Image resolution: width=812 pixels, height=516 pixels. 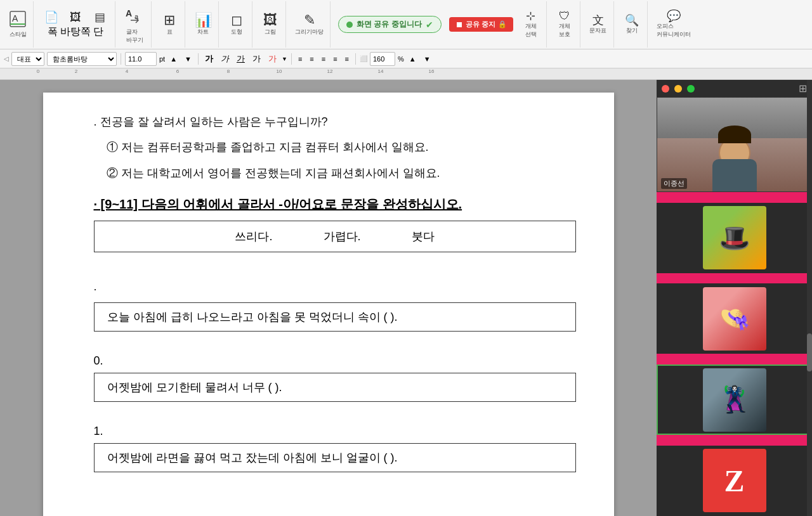 What do you see at coordinates (406, 25) in the screenshot?
I see `toolbar: A 스타일 📄 🖼 ▤ 폭 바탕쪽 단` at bounding box center [406, 25].